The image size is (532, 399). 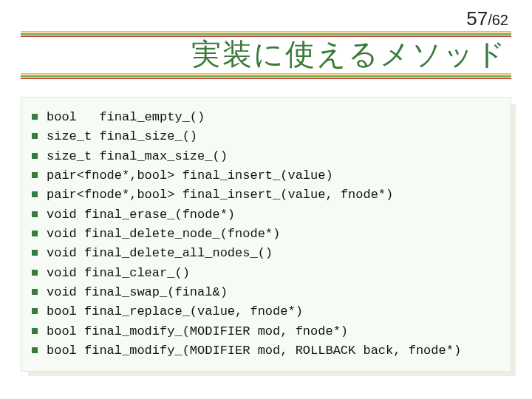 I want to click on method-signature: pair<fnode*,bool> final_insert_(value, f…, so click(x=220, y=195).